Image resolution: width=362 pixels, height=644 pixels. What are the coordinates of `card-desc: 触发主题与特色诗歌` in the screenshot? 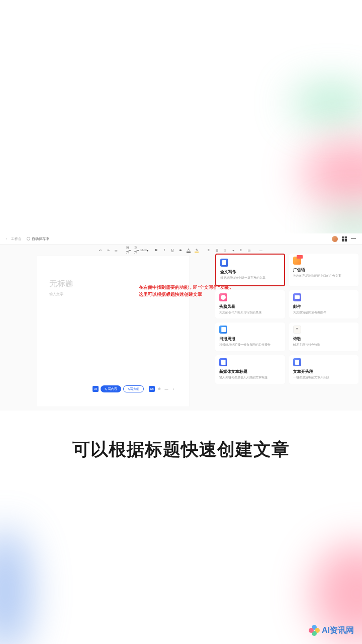 It's located at (324, 345).